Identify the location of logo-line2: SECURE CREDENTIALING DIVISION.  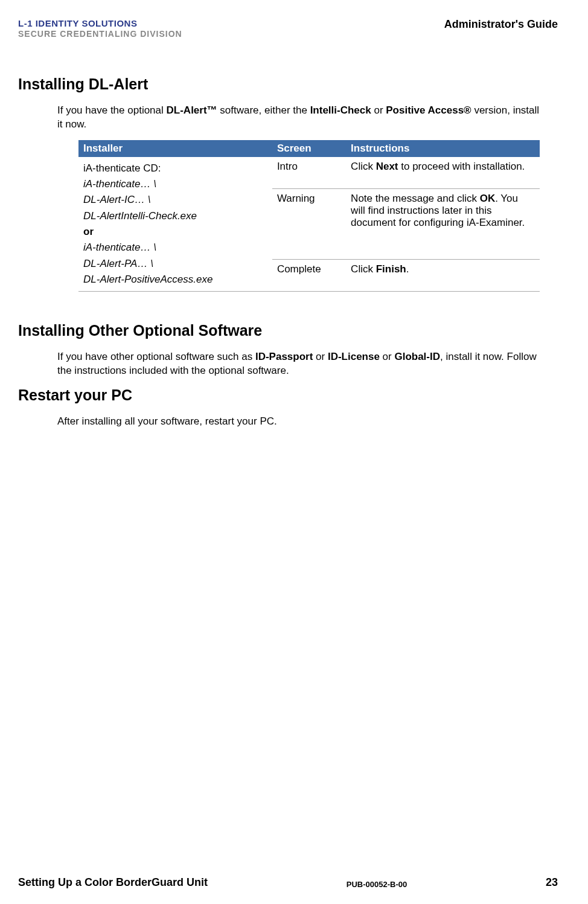
(100, 34).